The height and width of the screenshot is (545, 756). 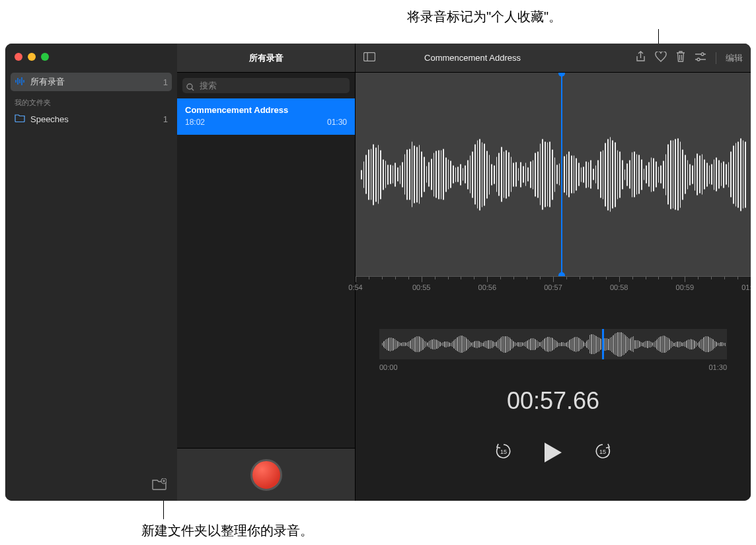 What do you see at coordinates (685, 287) in the screenshot?
I see `tick-label: 00:59` at bounding box center [685, 287].